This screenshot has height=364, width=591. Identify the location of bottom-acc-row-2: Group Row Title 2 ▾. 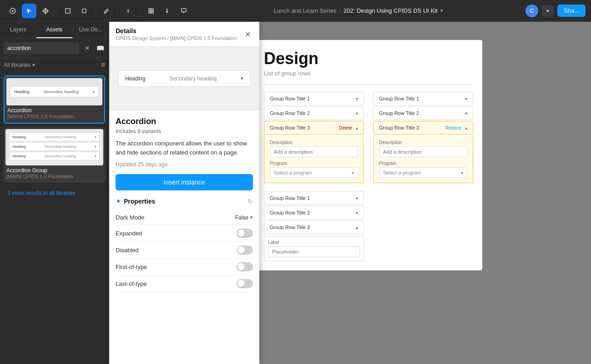
(314, 213).